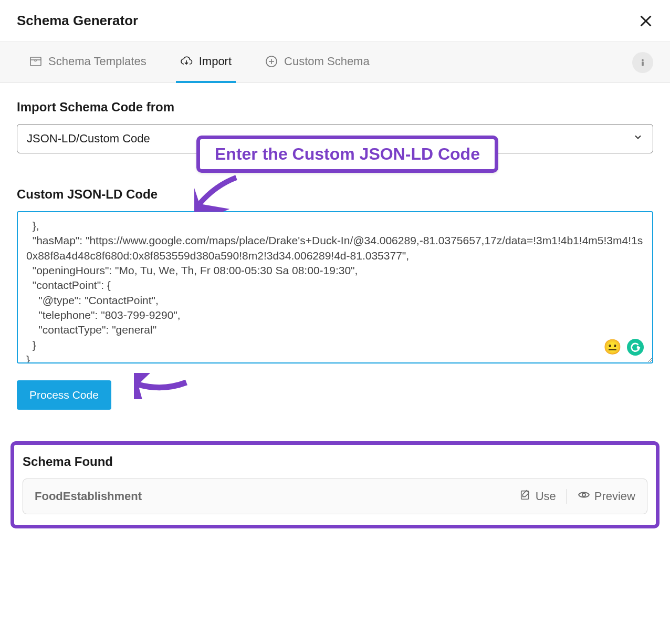  I want to click on eye-icon, so click(584, 496).